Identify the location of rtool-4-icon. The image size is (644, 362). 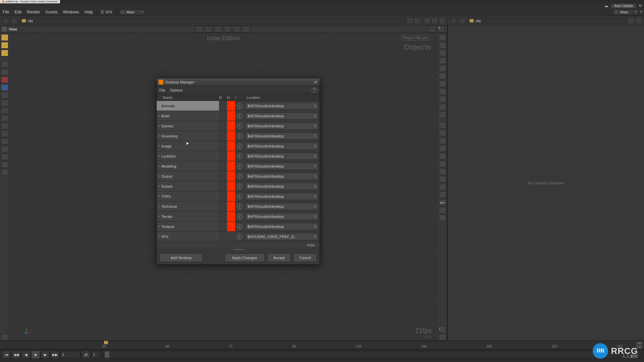
(442, 61).